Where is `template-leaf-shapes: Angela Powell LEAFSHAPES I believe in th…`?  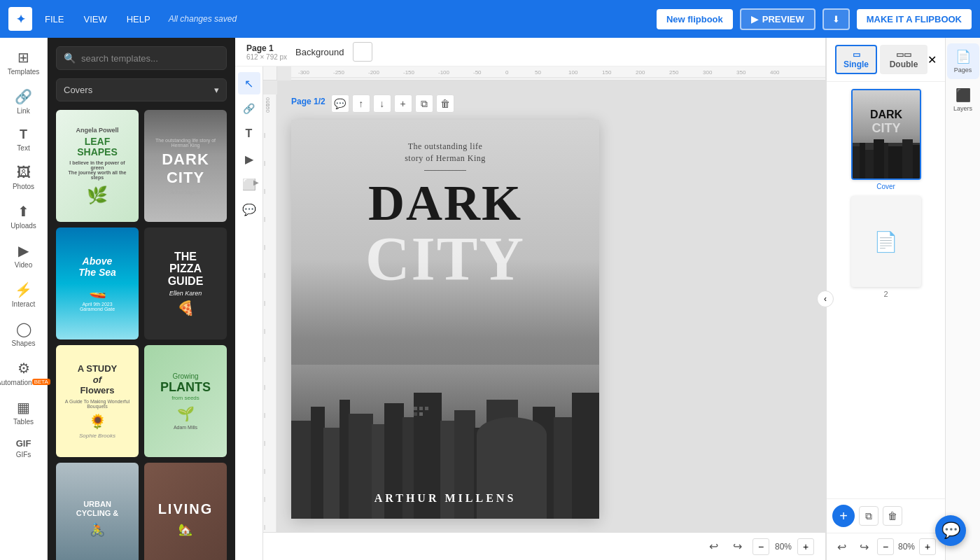
template-leaf-shapes: Angela Powell LEAFSHAPES I believe in th… is located at coordinates (97, 166).